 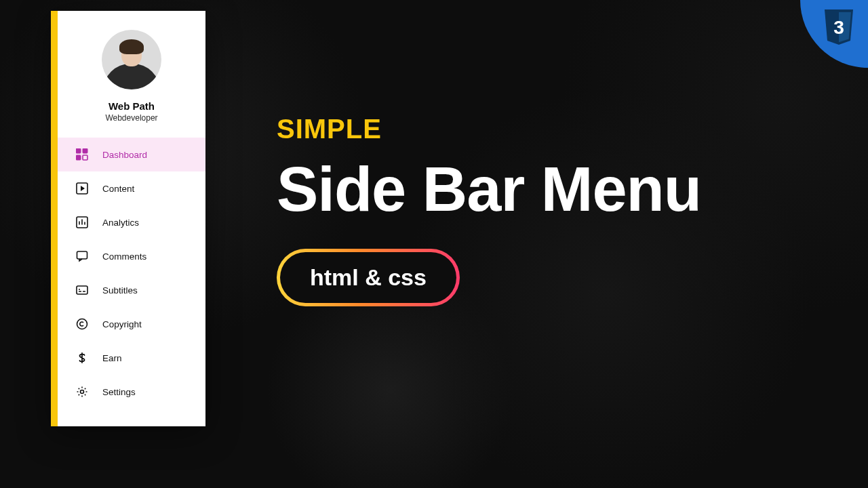 What do you see at coordinates (54, 218) in the screenshot?
I see `sidebar-accent-stripe` at bounding box center [54, 218].